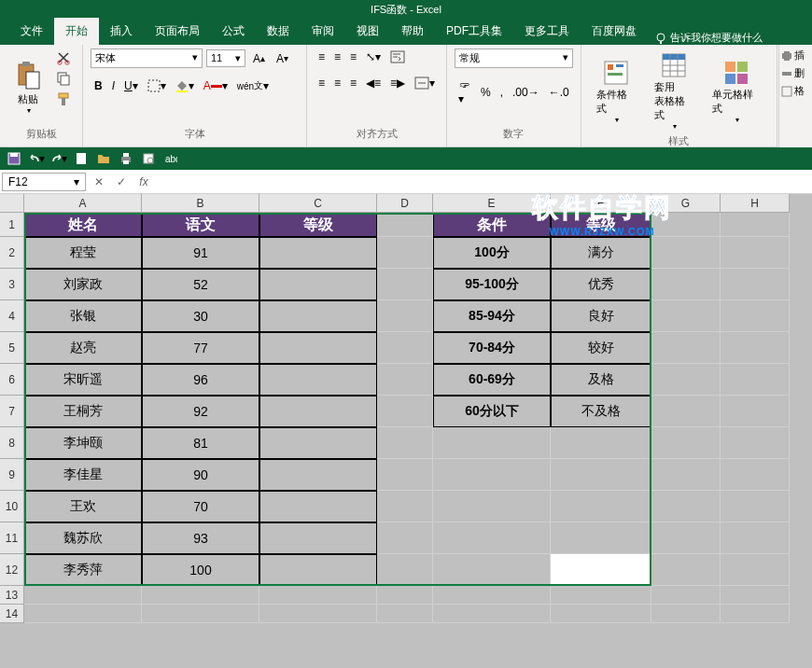  Describe the element at coordinates (171, 159) in the screenshot. I see `spell-check-button: abc` at that location.